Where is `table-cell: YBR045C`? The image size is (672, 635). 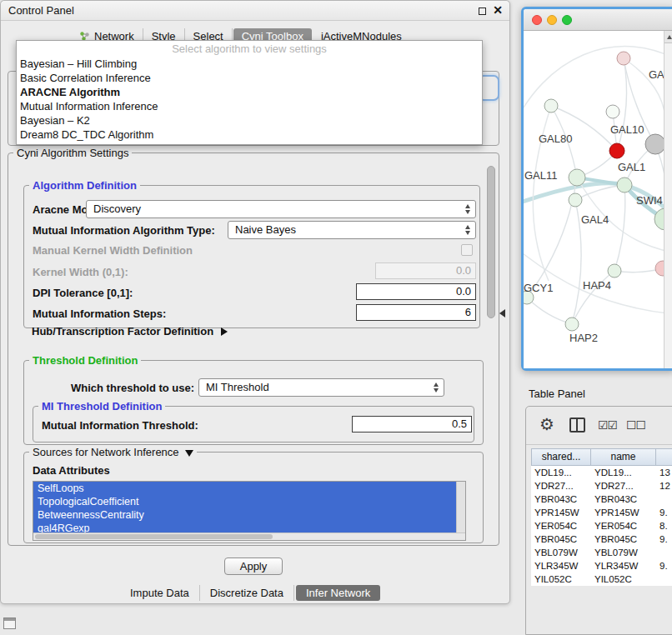 table-cell: YBR045C is located at coordinates (561, 539).